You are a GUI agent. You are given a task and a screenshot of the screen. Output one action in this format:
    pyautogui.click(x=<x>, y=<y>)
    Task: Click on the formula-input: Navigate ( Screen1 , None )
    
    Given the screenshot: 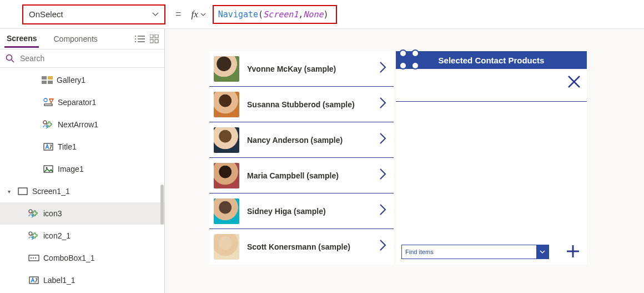 What is the action you would take?
    pyautogui.click(x=275, y=14)
    